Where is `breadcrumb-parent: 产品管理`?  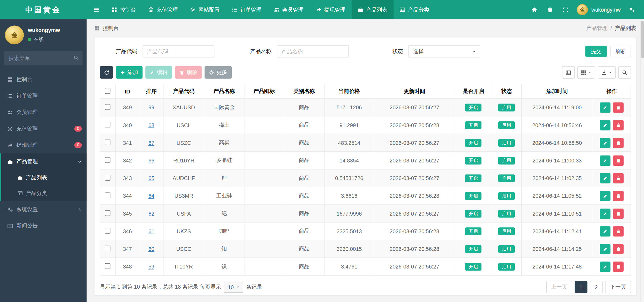
breadcrumb-parent: 产品管理 is located at coordinates (597, 28).